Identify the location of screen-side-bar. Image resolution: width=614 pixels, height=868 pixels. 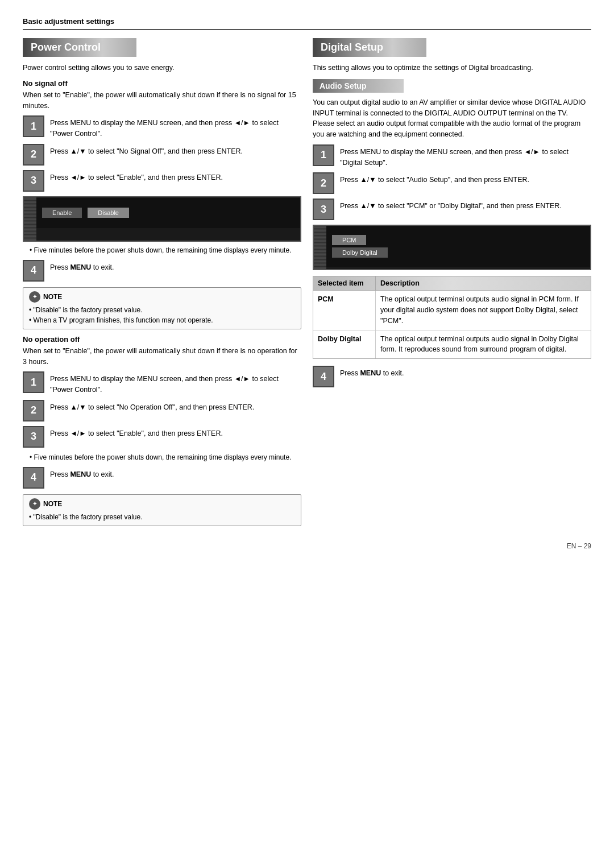
(30, 219).